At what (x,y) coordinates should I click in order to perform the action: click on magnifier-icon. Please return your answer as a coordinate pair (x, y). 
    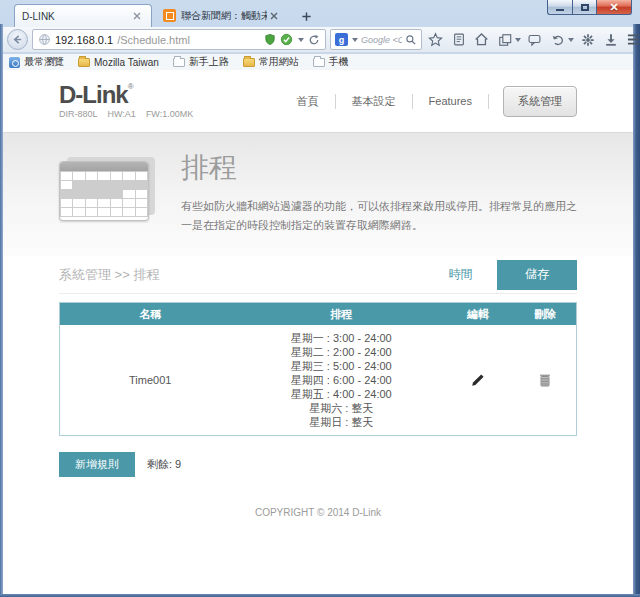
    Looking at the image, I should click on (411, 40).